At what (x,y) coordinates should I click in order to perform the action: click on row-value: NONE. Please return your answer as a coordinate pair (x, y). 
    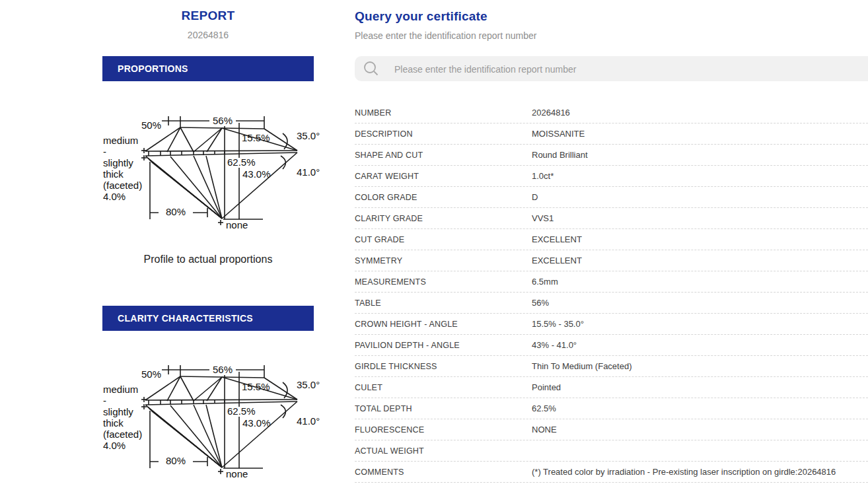
    Looking at the image, I should click on (544, 429).